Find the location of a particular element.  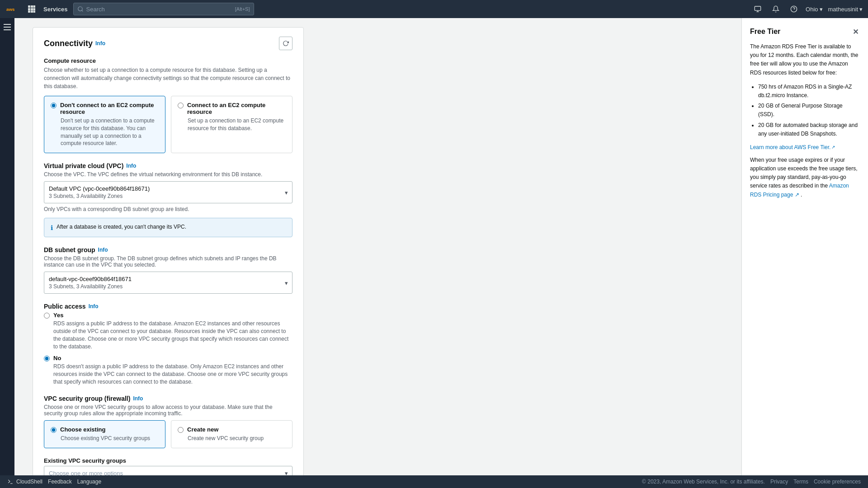

vpc-select-sub: 3 Subnets, 3 Availability Zones is located at coordinates (163, 196).